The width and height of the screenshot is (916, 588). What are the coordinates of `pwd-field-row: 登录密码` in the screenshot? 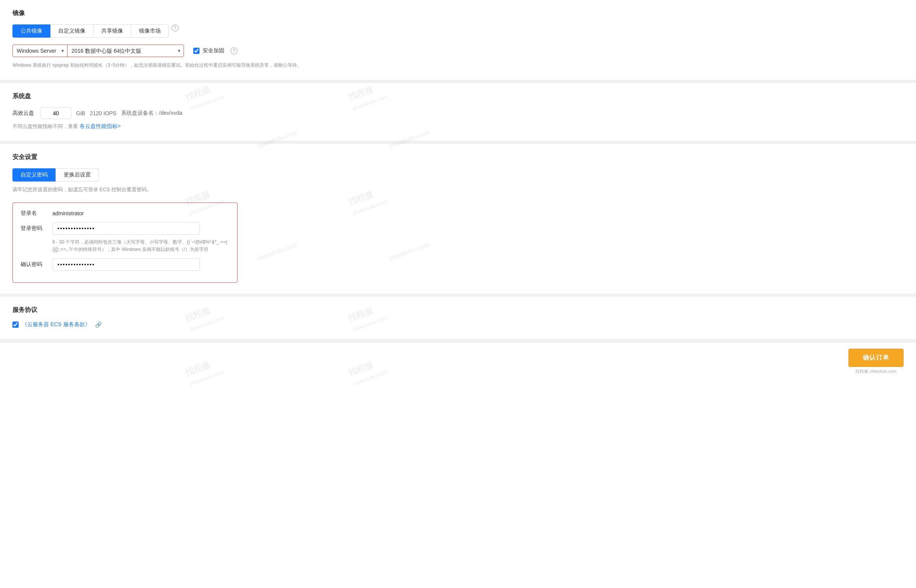 It's located at (125, 228).